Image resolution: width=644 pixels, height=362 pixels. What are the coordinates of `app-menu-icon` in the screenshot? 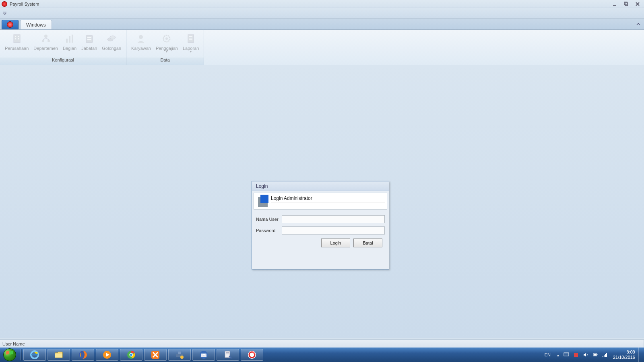 It's located at (10, 25).